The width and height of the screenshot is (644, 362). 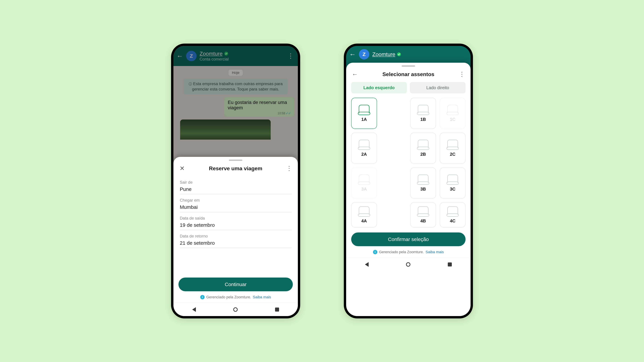 What do you see at coordinates (236, 243) in the screenshot?
I see `date-return-field: 21 de setembro` at bounding box center [236, 243].